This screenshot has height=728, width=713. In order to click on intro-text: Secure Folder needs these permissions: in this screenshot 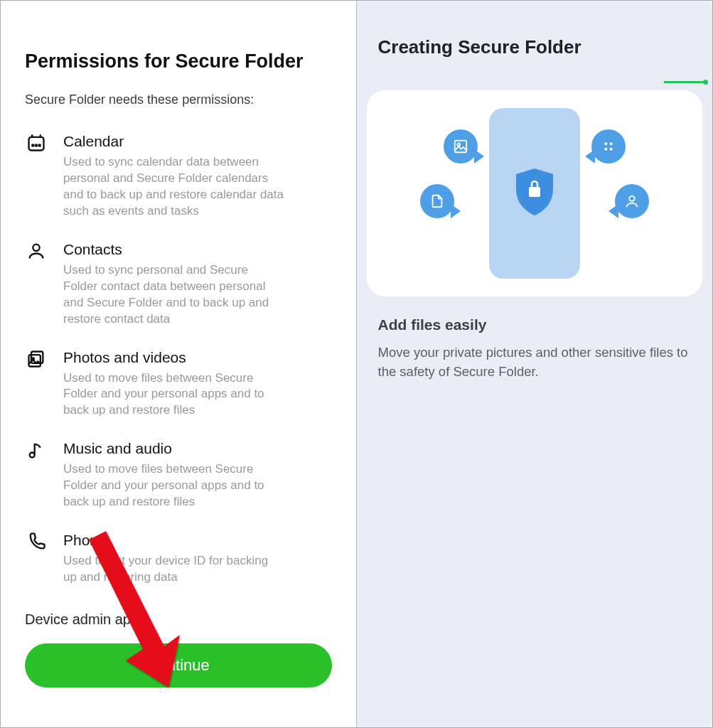, I will do `click(178, 100)`.